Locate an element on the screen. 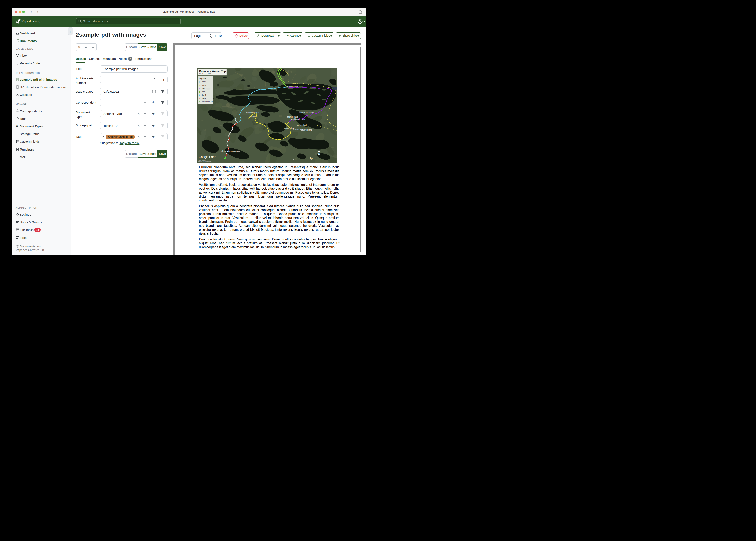 The width and height of the screenshot is (756, 541). svg-text: Google Earth is located at coordinates (207, 157).